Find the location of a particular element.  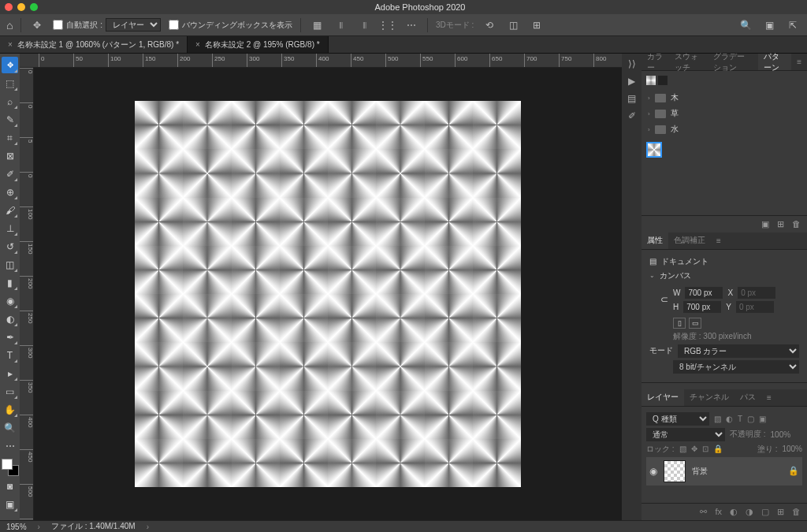

portrait-icon: ▯ is located at coordinates (679, 323).